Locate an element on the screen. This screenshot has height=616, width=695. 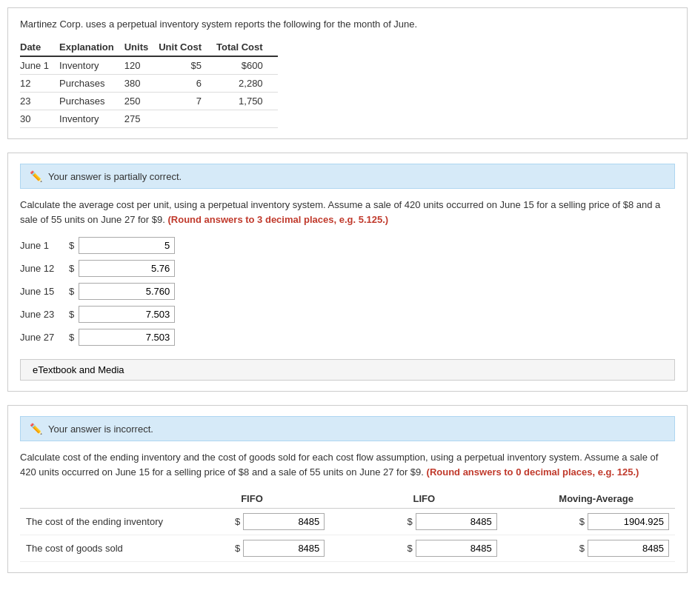
cell-date: 30 is located at coordinates (40, 119).